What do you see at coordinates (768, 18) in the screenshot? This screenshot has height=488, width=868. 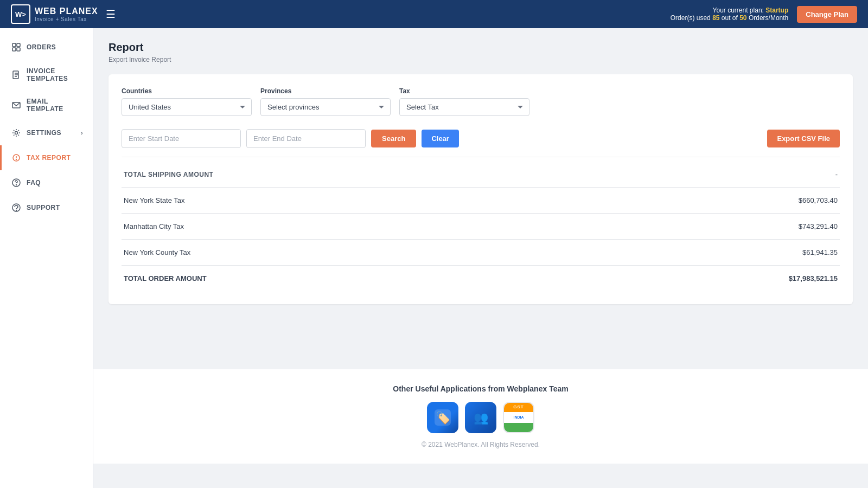 I see `orders-suffix: Orders/Month` at bounding box center [768, 18].